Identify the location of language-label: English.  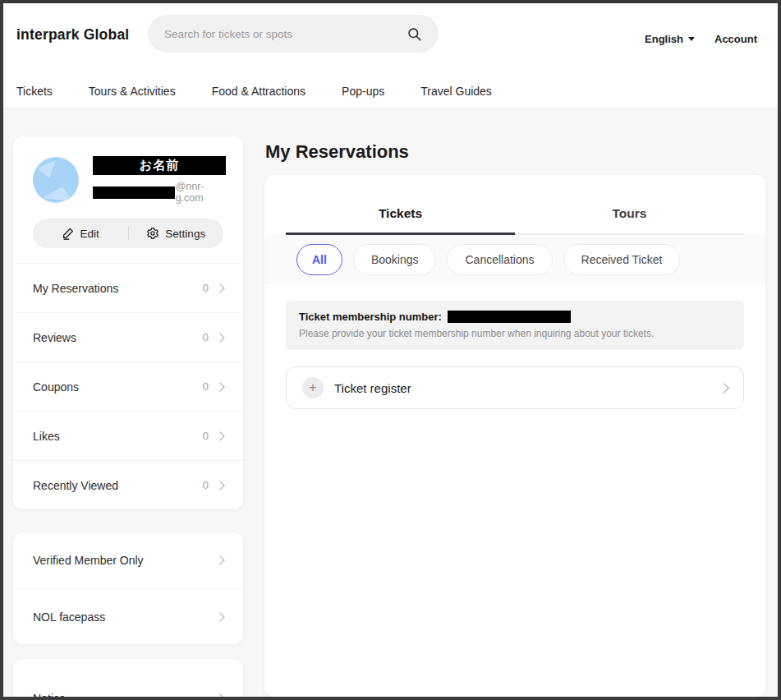
(664, 39).